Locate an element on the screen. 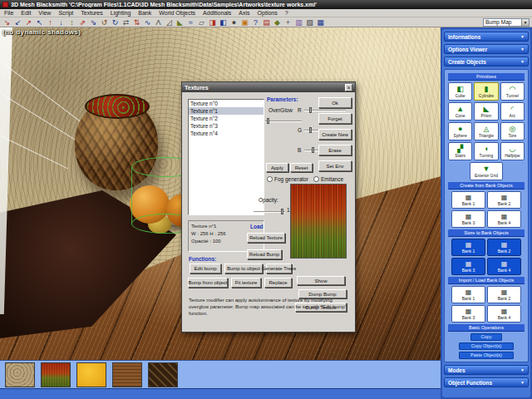 The width and height of the screenshot is (532, 399). toolbar-icon: ◨ is located at coordinates (213, 22).